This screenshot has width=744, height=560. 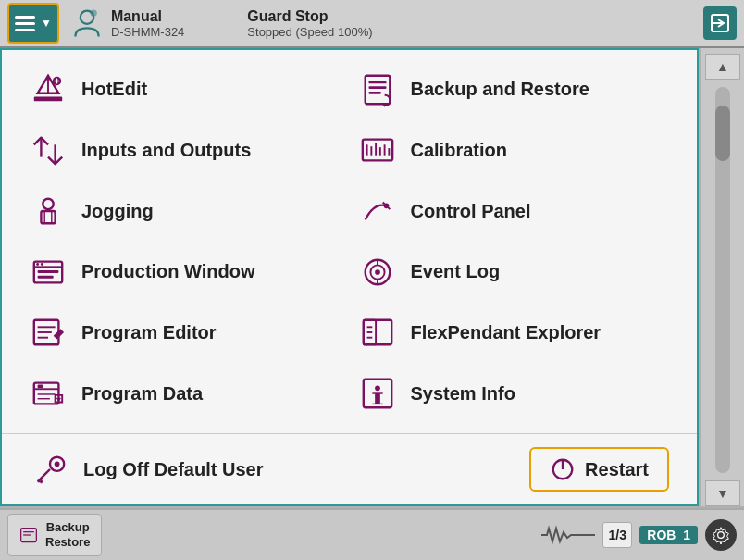 I want to click on page-fraction: 1/3, so click(x=618, y=535).